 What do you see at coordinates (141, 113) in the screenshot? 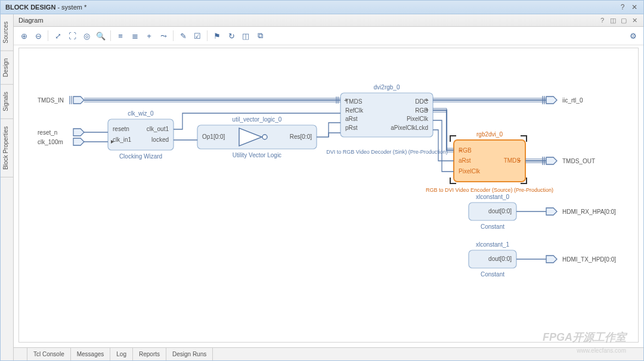
I see `svg-text: clk_wiz_0` at bounding box center [141, 113].